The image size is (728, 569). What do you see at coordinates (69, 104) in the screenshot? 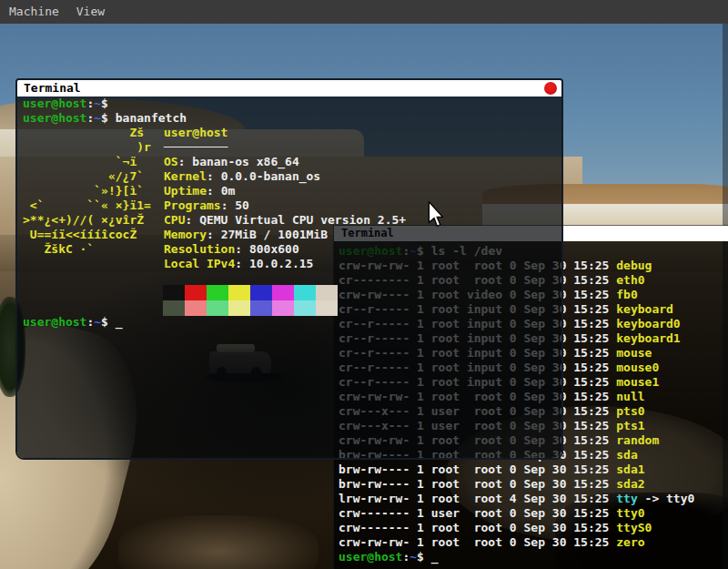
I see `shell-prompt-line: user@host:~$` at bounding box center [69, 104].